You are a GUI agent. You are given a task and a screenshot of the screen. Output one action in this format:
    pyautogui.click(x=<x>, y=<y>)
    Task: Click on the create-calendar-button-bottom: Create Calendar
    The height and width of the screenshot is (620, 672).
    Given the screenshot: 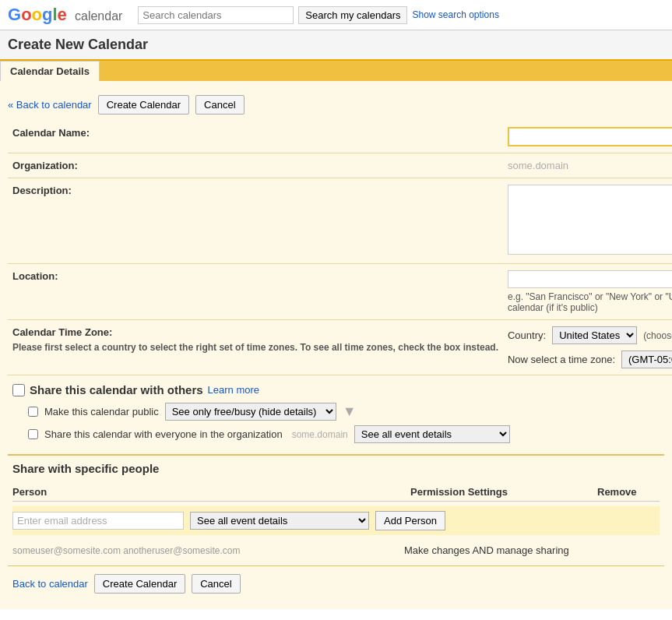 What is the action you would take?
    pyautogui.click(x=140, y=584)
    